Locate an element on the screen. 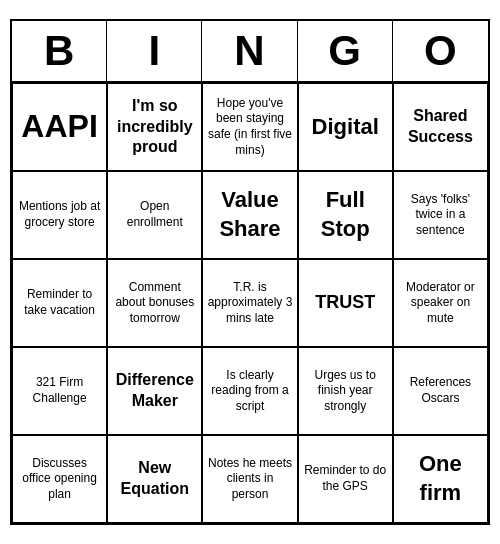  cell-text-9: Says 'folks' twice in a sentence is located at coordinates (440, 216).